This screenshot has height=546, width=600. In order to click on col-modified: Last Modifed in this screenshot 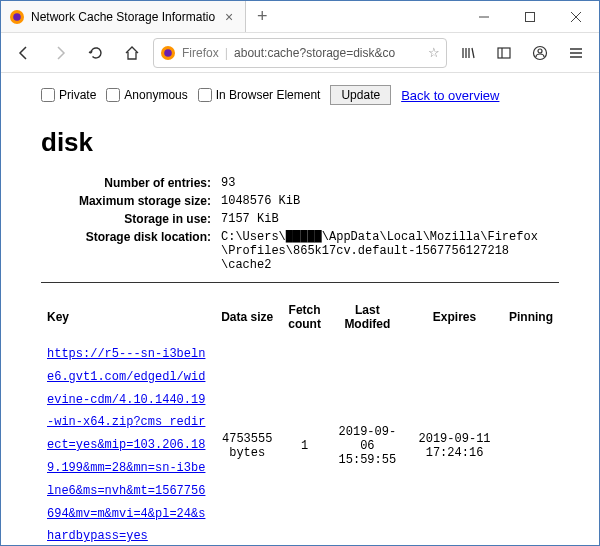, I will do `click(368, 317)`.